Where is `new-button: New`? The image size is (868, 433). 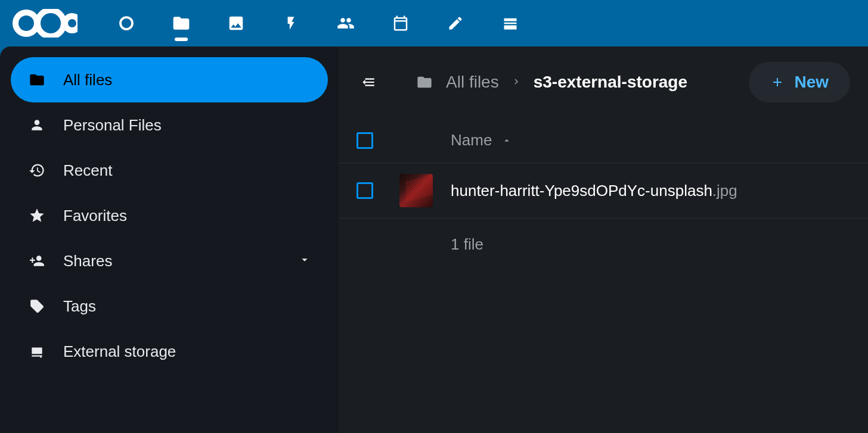 new-button: New is located at coordinates (799, 82).